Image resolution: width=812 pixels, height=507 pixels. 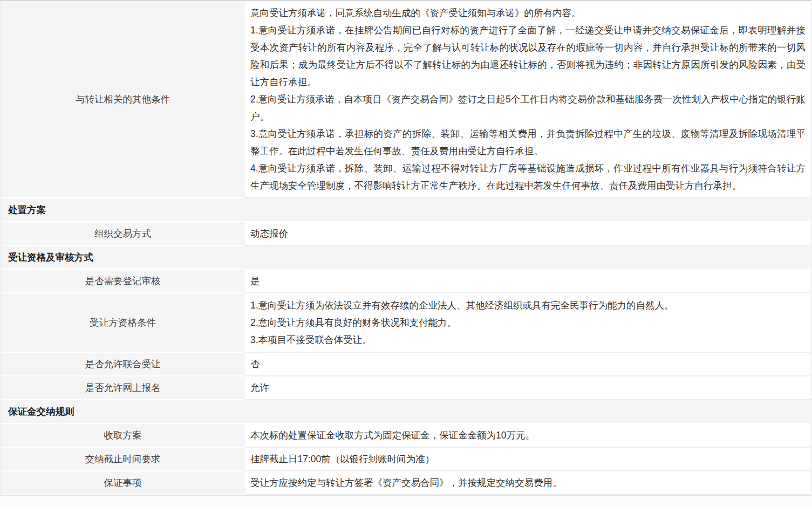 I want to click on value-paragraph: 意向受让方须承诺，同意系统自动生成的《资产受让须知与承诺》的所有内容。, so click(x=528, y=13).